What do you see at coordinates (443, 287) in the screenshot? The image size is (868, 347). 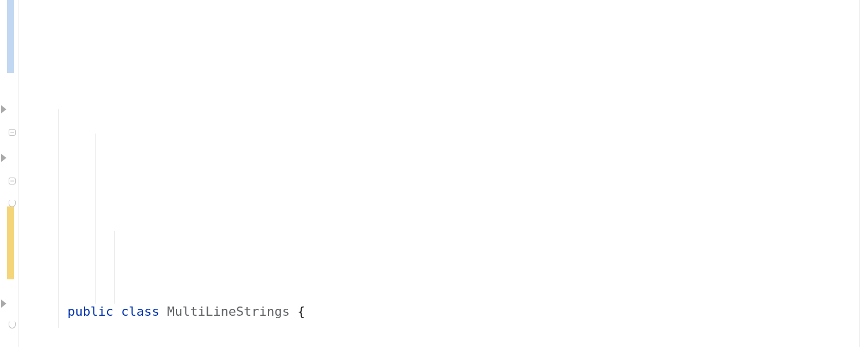 I see `code-line: public class MultiLineStrings {` at bounding box center [443, 287].